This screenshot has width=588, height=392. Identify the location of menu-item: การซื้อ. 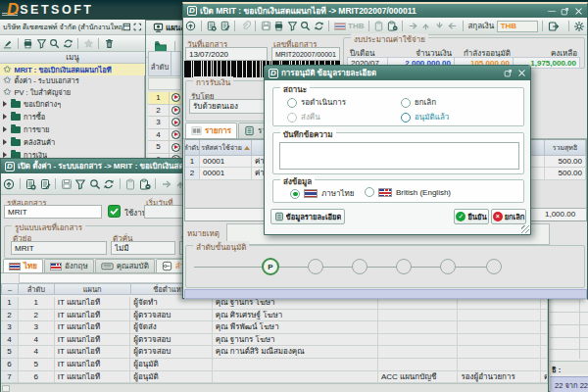
(73, 118).